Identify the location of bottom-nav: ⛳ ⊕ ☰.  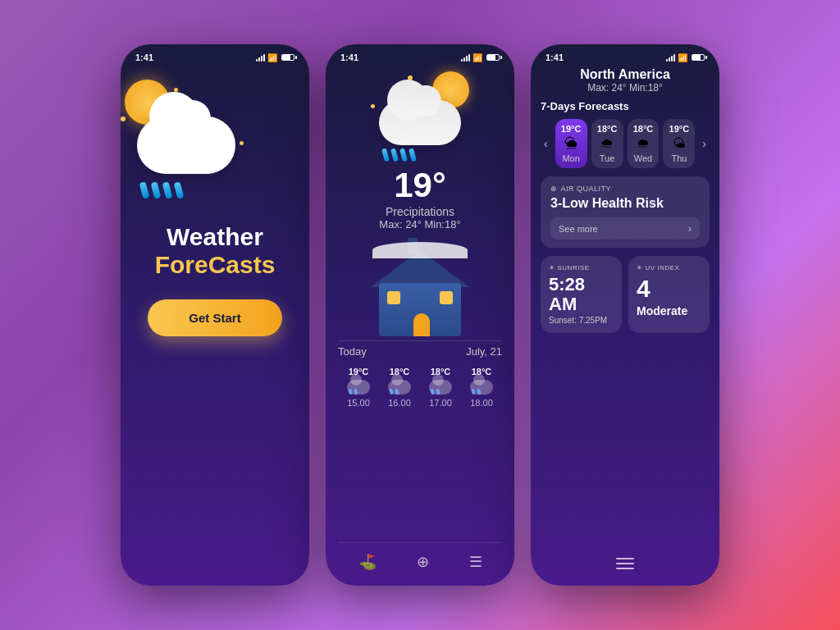
(420, 559).